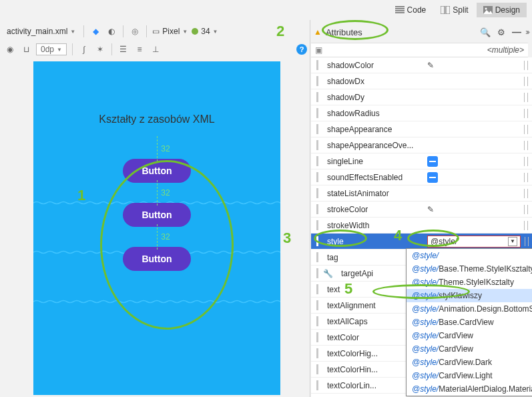  Describe the element at coordinates (170, 31) in the screenshot. I see `device-selector: ▭ Pixel ▼` at that location.